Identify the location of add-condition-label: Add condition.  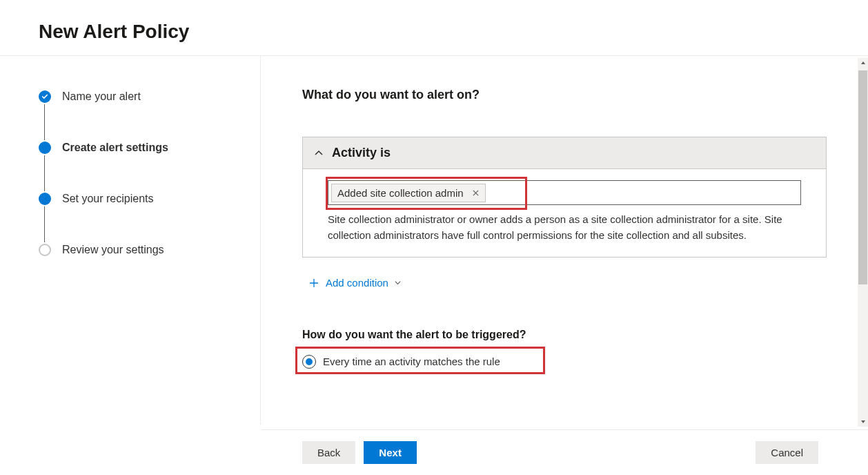
(357, 283).